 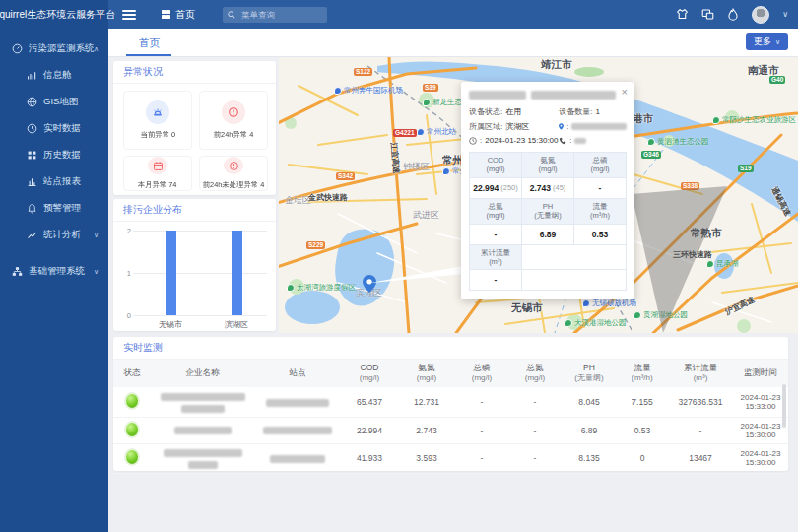 I want to click on stat-label: 本月异常 74, so click(x=158, y=184).